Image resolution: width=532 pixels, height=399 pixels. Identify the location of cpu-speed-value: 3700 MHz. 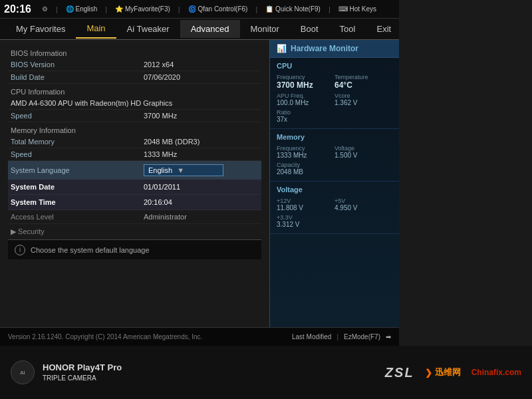
(160, 116).